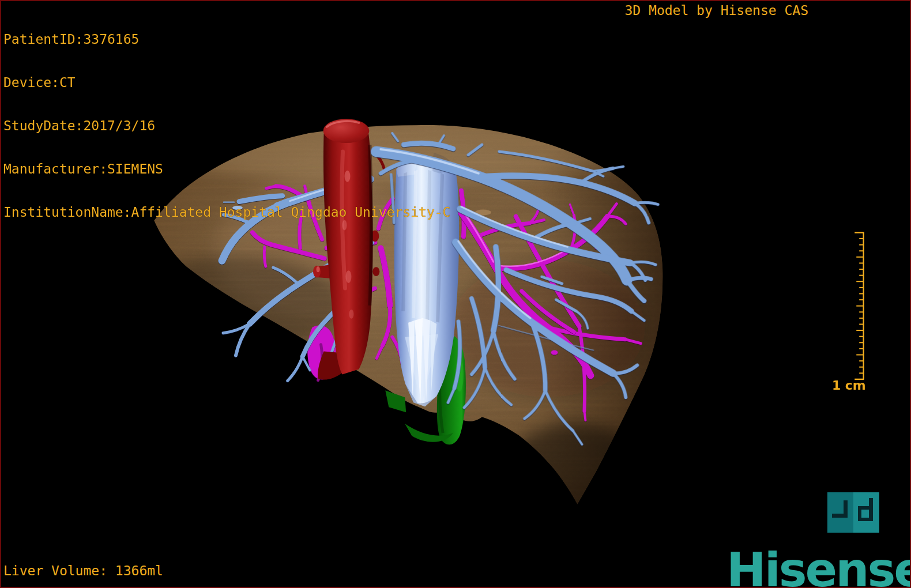 The width and height of the screenshot is (911, 588). Describe the element at coordinates (849, 312) in the screenshot. I see `scale-ruler: 1 cm` at that location.